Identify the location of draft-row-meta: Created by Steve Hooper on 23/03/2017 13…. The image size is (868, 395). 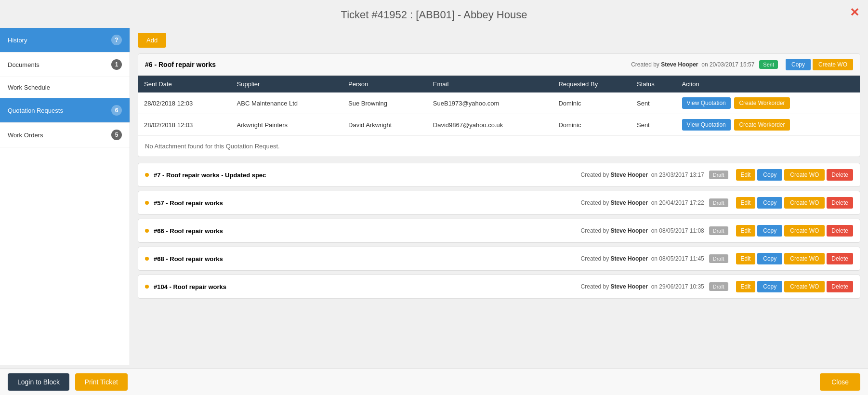
(643, 175).